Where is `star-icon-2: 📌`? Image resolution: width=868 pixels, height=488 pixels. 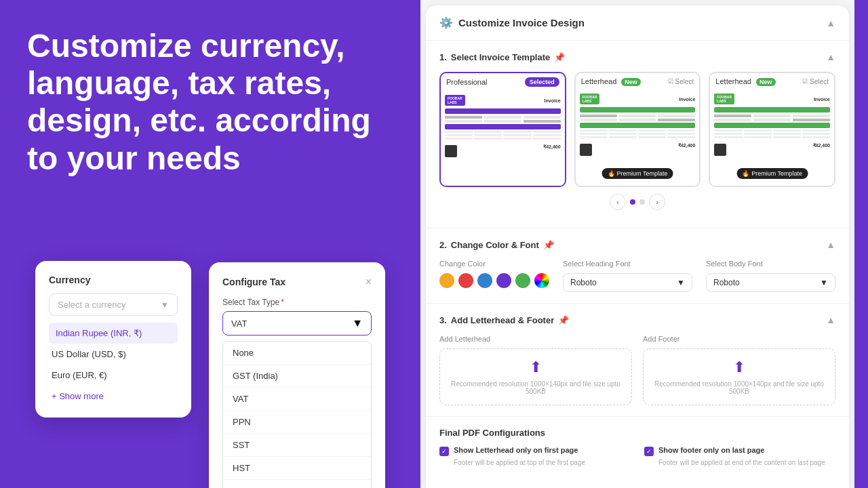
star-icon-2: 📌 is located at coordinates (549, 245).